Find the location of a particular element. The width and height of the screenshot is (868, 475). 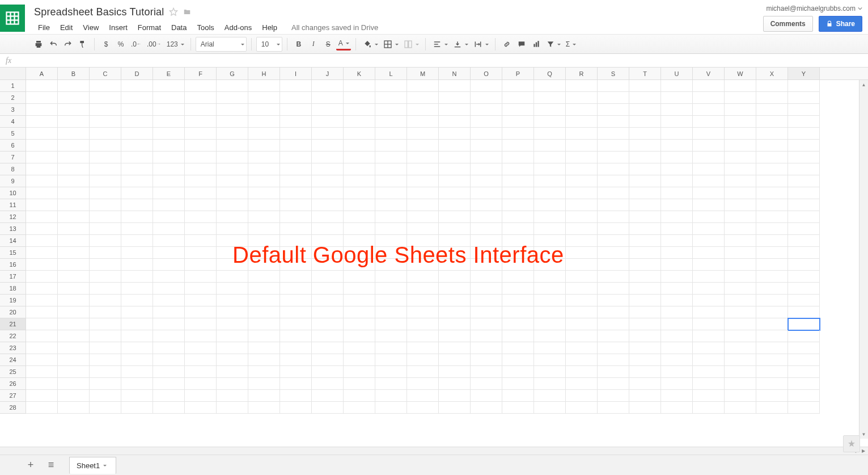

cell-W25 is located at coordinates (740, 372).